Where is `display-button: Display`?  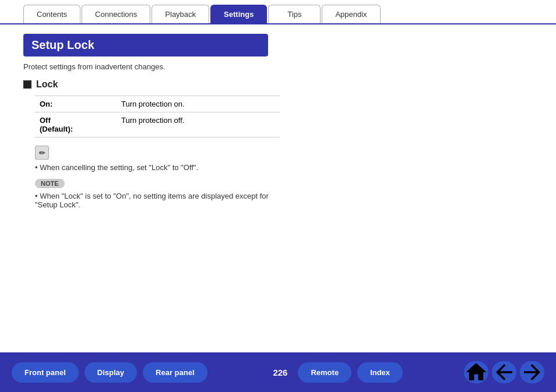
display-button: Display is located at coordinates (111, 373).